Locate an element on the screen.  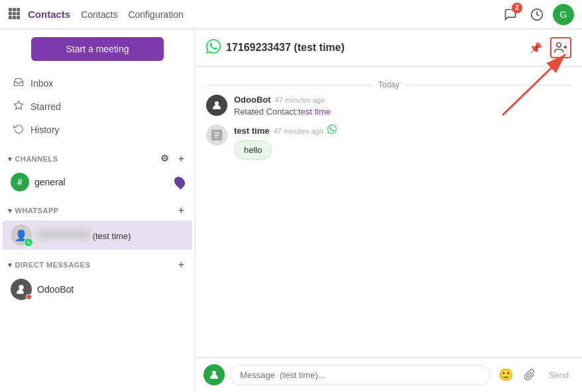
odoobot-msg-avatar is located at coordinates (217, 105).